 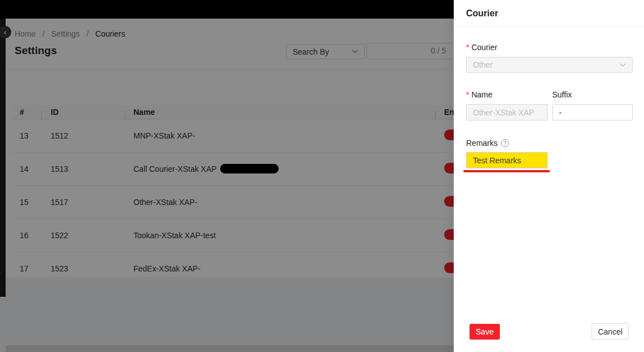 What do you see at coordinates (507, 113) in the screenshot?
I see `name-input` at bounding box center [507, 113].